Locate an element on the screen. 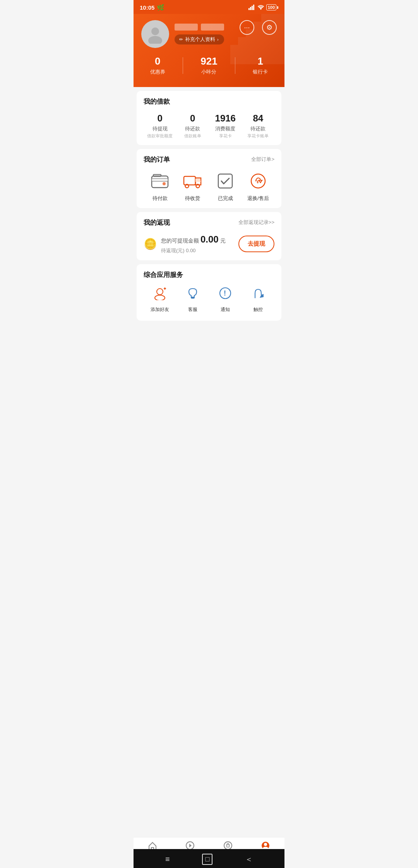 The width and height of the screenshot is (418, 868). service-icon-2: ! is located at coordinates (225, 295).